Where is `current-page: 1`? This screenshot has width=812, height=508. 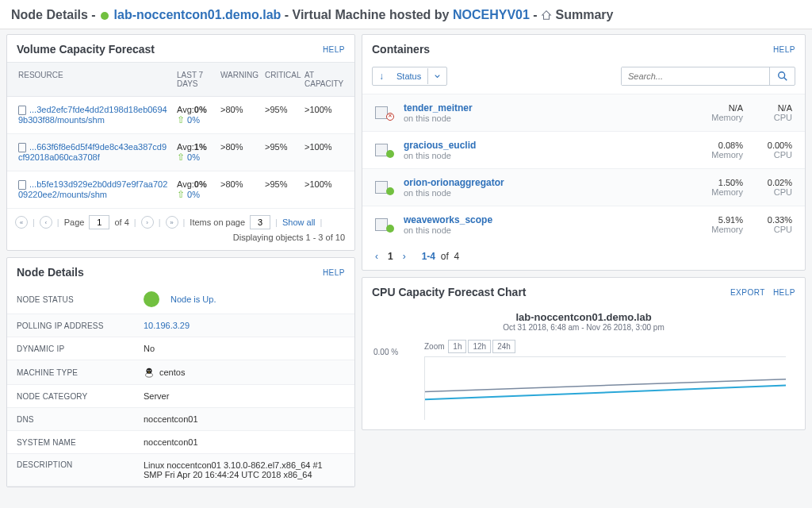 current-page: 1 is located at coordinates (390, 256).